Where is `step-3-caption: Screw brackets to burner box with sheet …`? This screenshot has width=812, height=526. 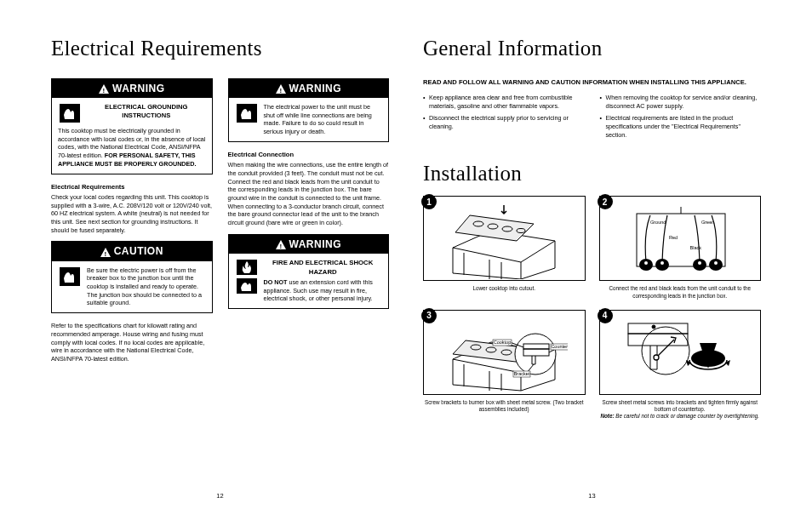 step-3-caption: Screw brackets to burner box with sheet … is located at coordinates (504, 406).